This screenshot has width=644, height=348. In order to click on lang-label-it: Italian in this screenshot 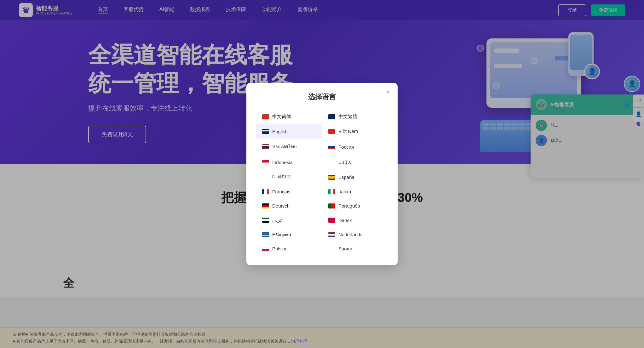, I will do `click(345, 191)`.